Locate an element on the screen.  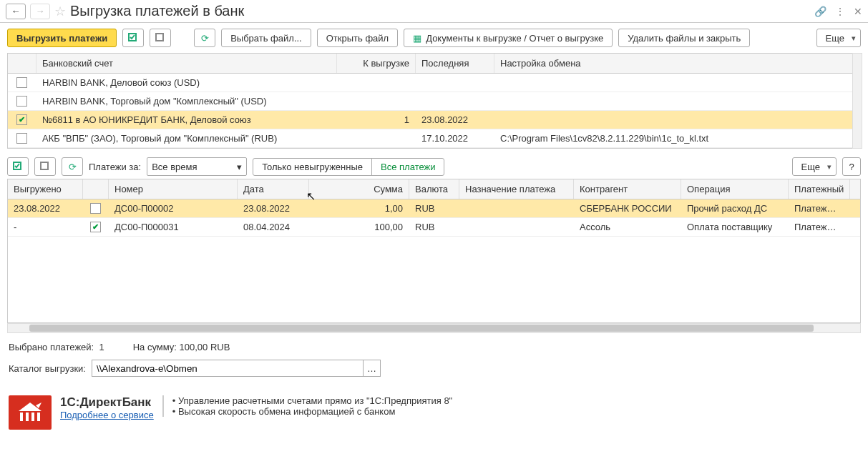
account-row: №6811 в АО ЮНИКРЕДИТ БАНК, Деловой союз1… is located at coordinates (434, 120).